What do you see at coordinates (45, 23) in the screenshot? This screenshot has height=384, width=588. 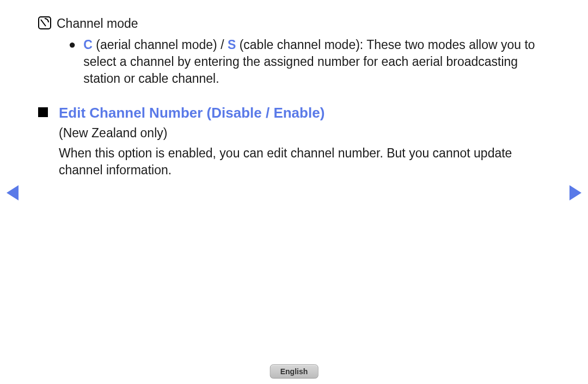 I see `note-icon` at bounding box center [45, 23].